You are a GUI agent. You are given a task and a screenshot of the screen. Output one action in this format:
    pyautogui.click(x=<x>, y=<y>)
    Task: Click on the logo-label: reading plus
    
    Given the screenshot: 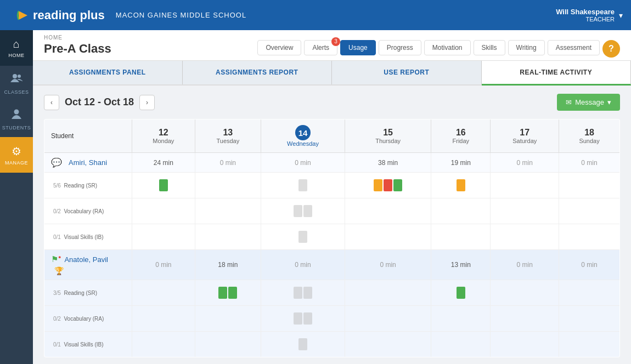 What is the action you would take?
    pyautogui.click(x=69, y=15)
    